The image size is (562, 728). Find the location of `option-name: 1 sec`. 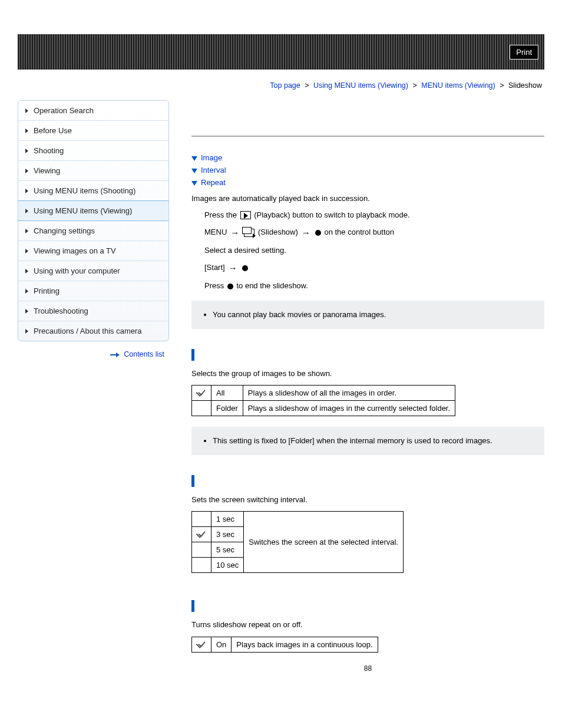

option-name: 1 sec is located at coordinates (227, 519).